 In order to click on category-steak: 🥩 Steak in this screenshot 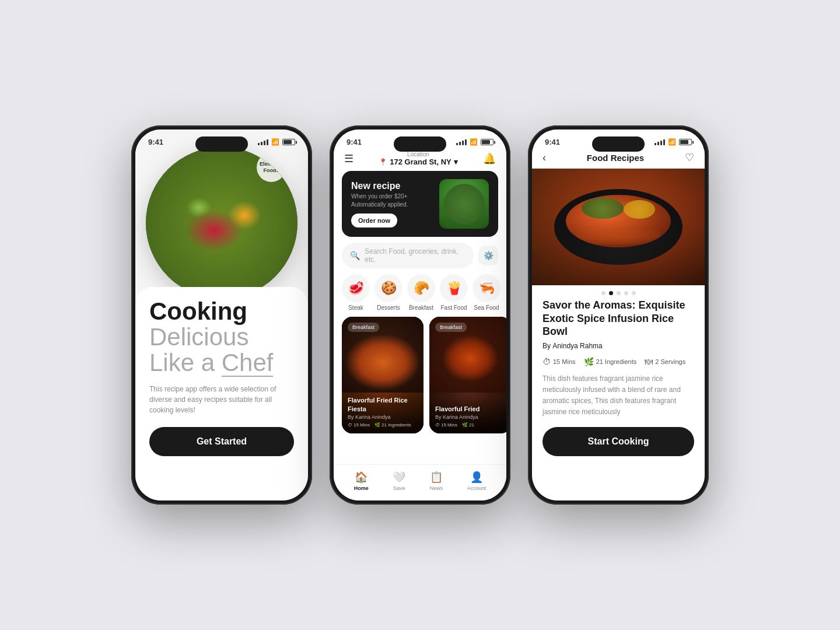, I will do `click(356, 293)`.